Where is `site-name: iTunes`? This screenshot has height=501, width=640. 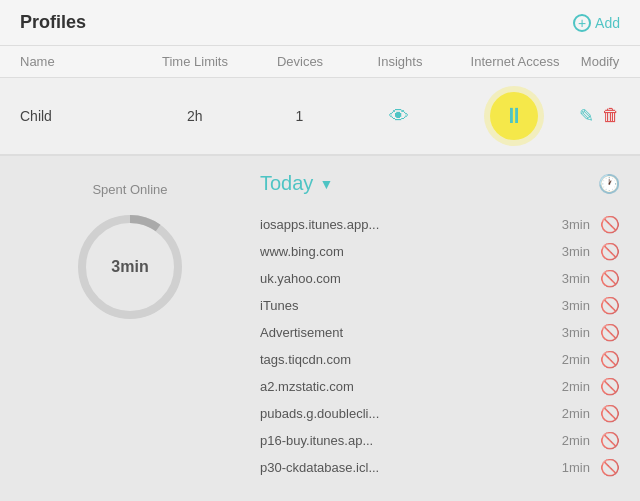 site-name: iTunes is located at coordinates (408, 306).